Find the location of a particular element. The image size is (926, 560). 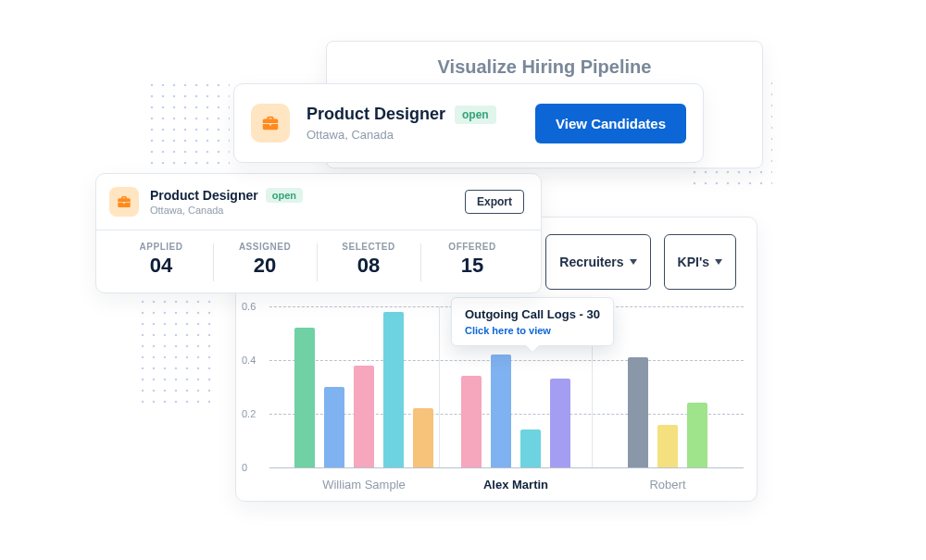

stat-selected: SELECTED 08 is located at coordinates (369, 259).